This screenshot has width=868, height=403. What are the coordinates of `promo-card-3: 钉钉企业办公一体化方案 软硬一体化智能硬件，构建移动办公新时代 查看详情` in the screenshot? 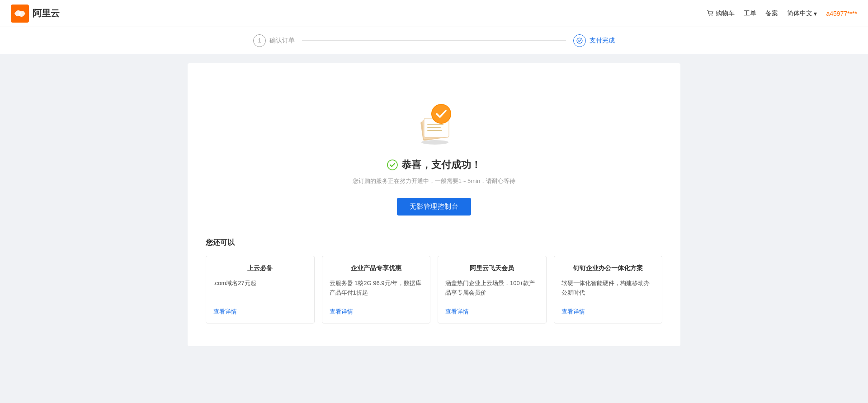 It's located at (609, 290).